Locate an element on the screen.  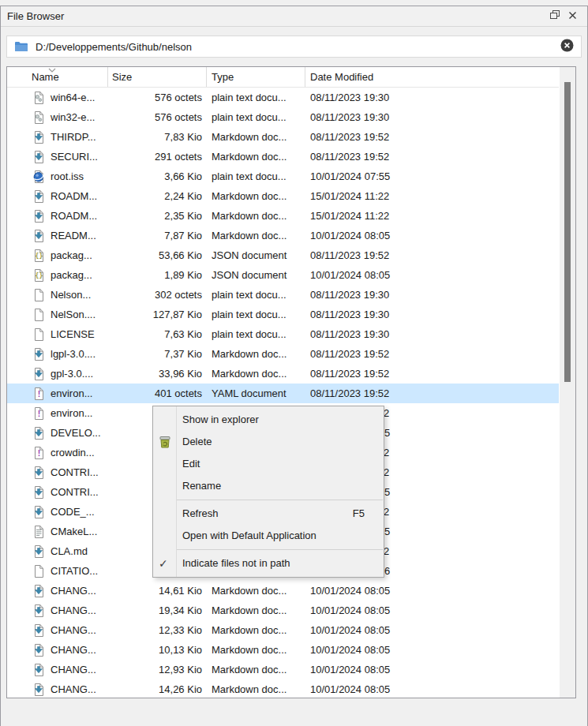
menu-item-edit: Edit is located at coordinates (268, 464).